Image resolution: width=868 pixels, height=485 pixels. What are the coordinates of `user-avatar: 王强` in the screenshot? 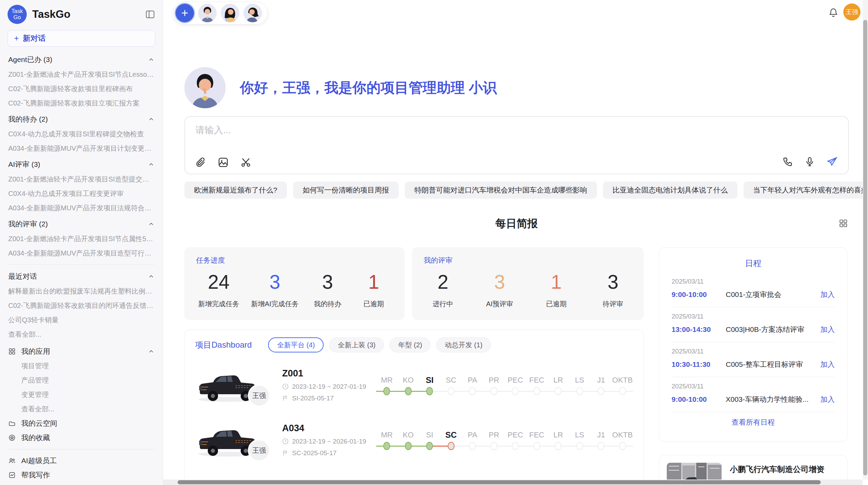 It's located at (852, 12).